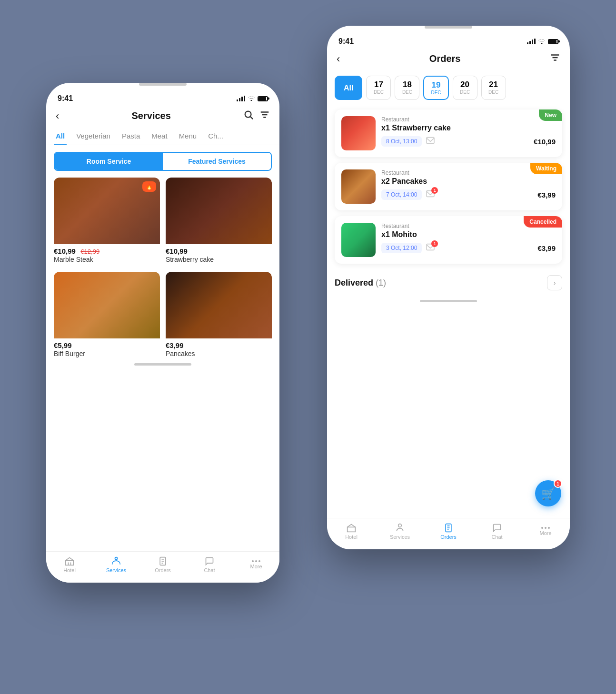  Describe the element at coordinates (548, 494) in the screenshot. I see `cart-icon: 🛒` at that location.